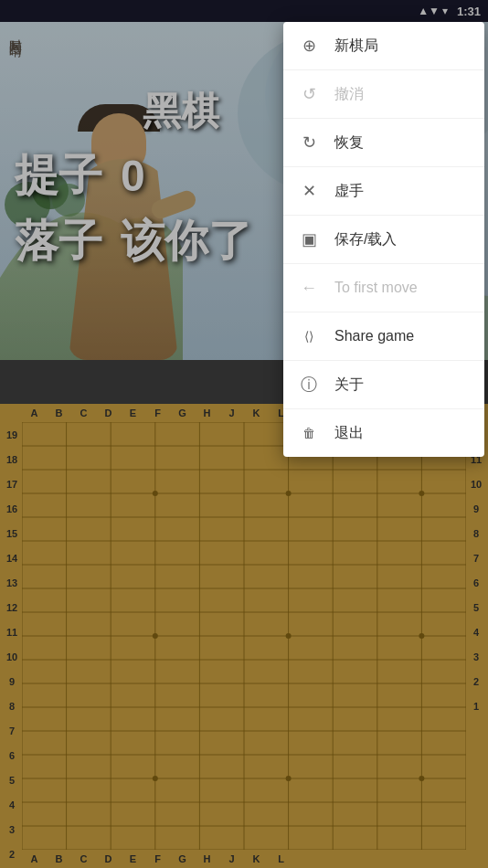  I want to click on save-load-icon: ▣, so click(309, 239).